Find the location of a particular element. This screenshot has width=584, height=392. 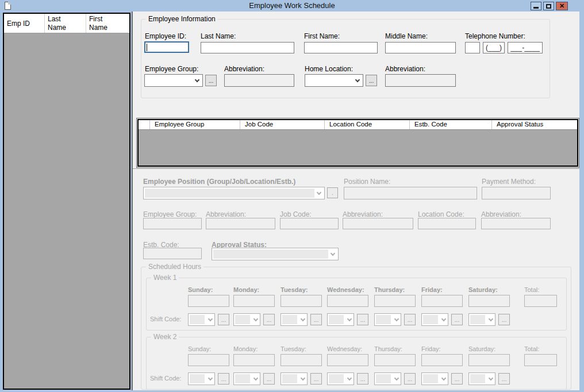

week2-tuesday-shift-select is located at coordinates (294, 379).